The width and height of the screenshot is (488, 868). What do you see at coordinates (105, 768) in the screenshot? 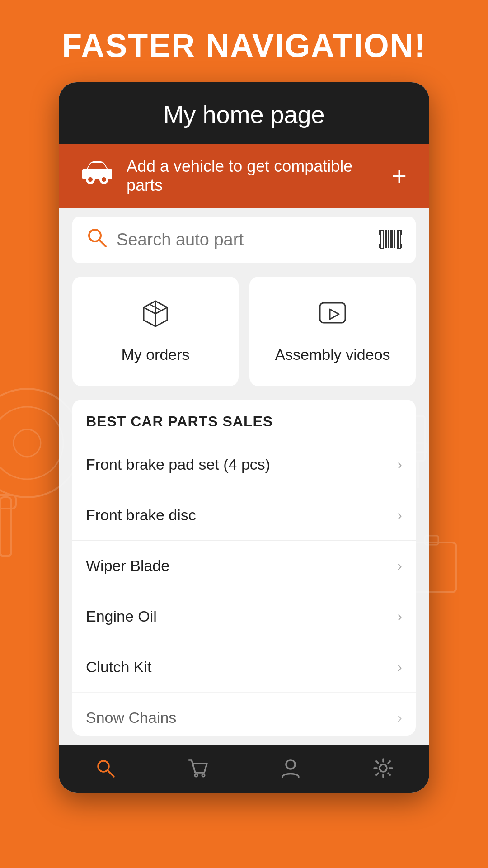
I see `nav-search` at bounding box center [105, 768].